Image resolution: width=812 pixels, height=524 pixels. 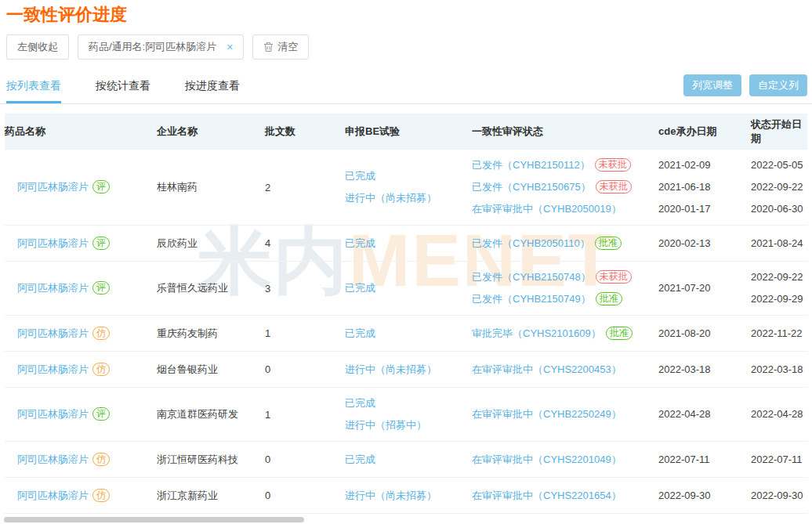 I want to click on review-status-line: 已发件（CYHB2050110）批准, so click(x=563, y=244).